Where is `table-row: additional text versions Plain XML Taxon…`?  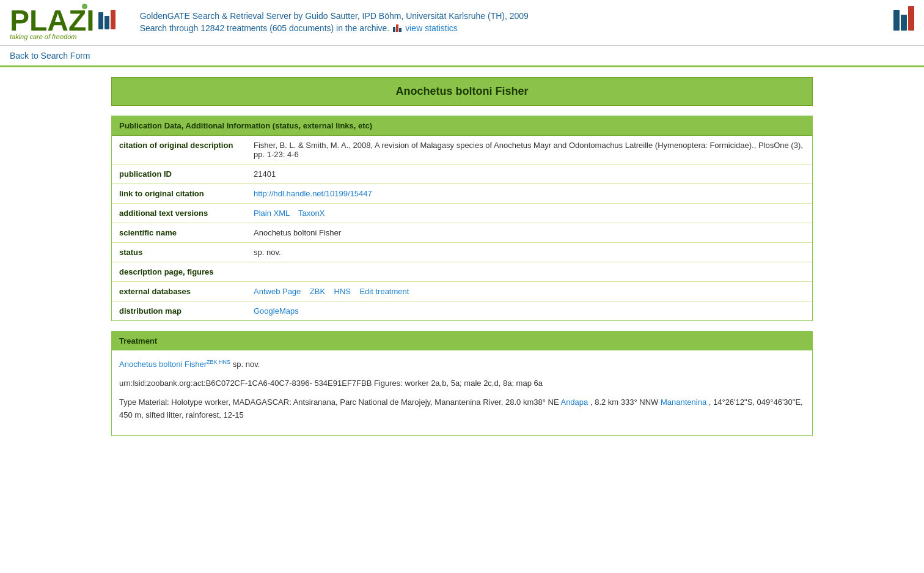
table-row: additional text versions Plain XML Taxon… is located at coordinates (462, 213).